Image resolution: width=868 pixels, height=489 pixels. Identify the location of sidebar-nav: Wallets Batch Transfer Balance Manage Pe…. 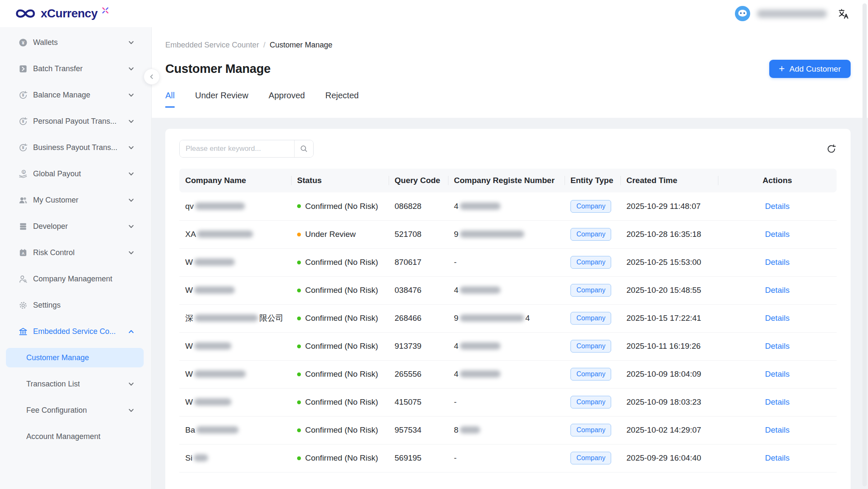
(75, 239).